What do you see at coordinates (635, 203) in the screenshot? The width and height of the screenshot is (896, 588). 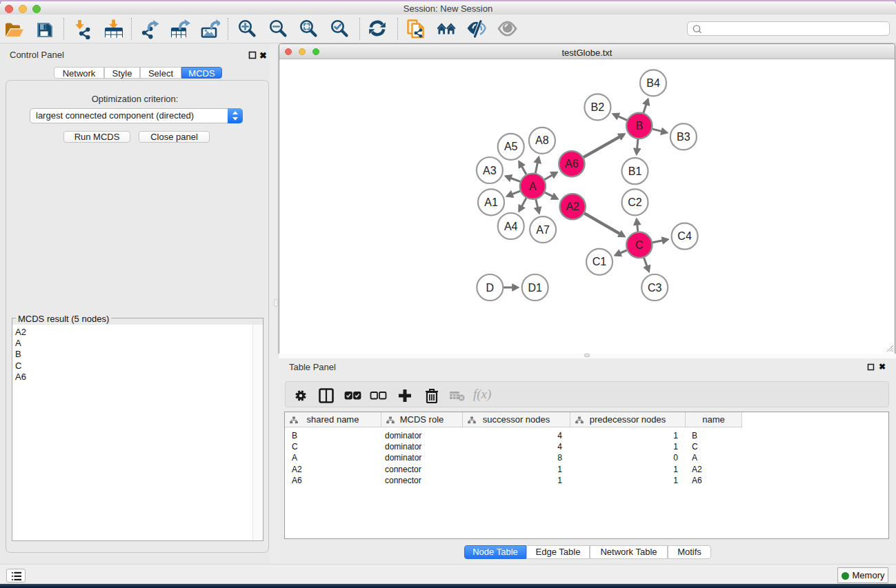 I see `svg-text: C2` at bounding box center [635, 203].